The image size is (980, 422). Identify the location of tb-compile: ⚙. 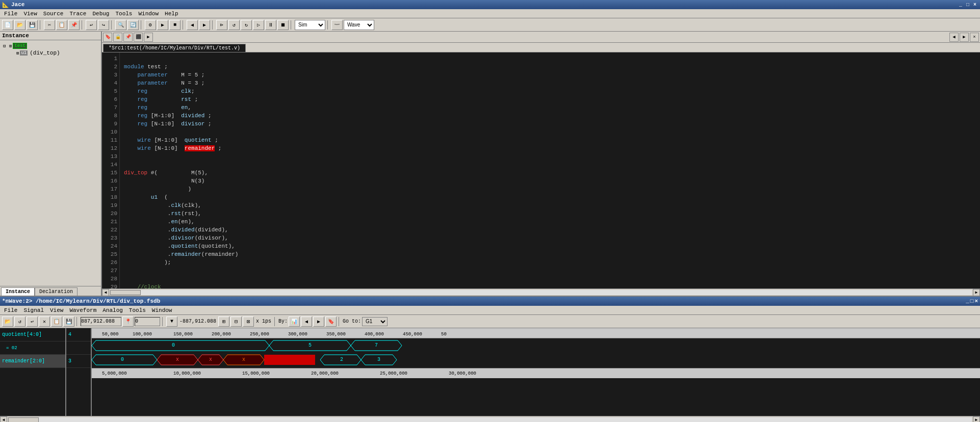
(150, 25).